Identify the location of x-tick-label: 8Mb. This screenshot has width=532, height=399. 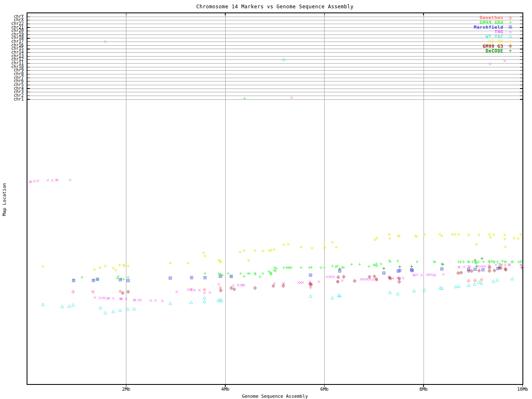
(424, 389).